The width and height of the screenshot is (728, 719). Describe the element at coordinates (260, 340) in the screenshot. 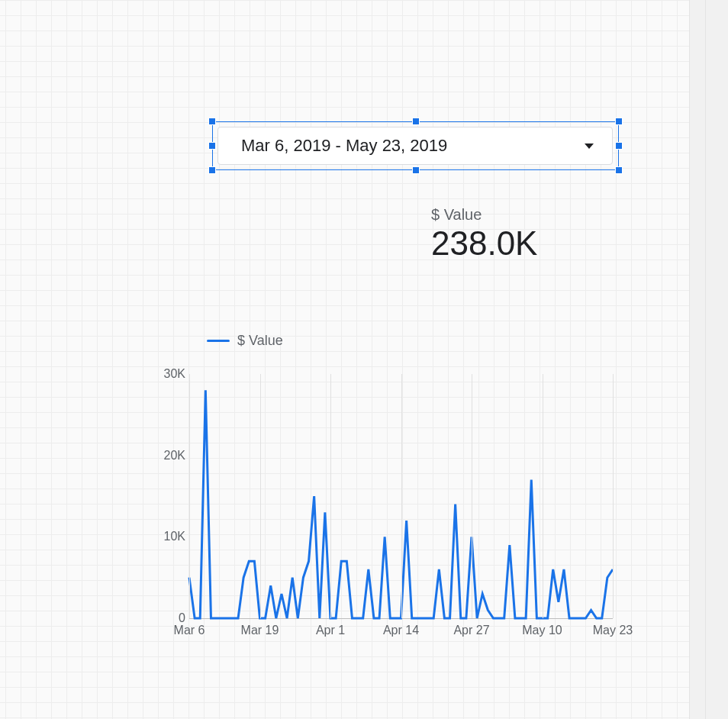

I see `legend-series-label: $ Value` at that location.